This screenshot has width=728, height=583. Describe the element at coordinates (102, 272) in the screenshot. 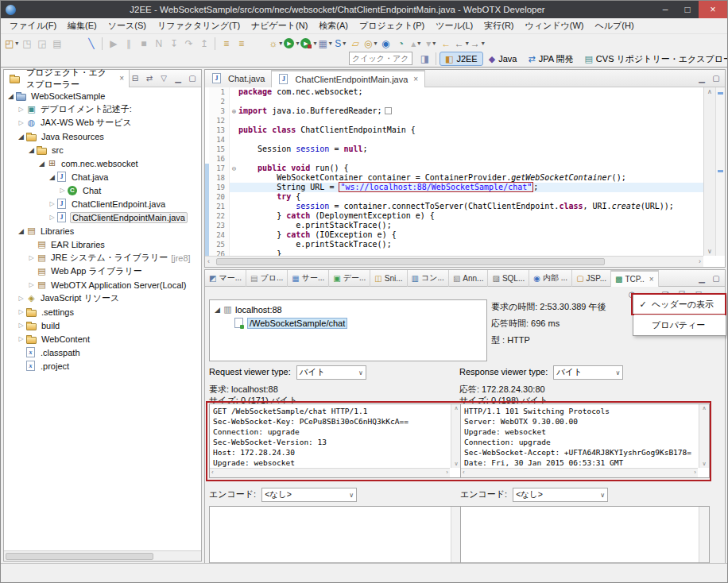

I see `tree-item: ▤Web App ライブラリー` at that location.